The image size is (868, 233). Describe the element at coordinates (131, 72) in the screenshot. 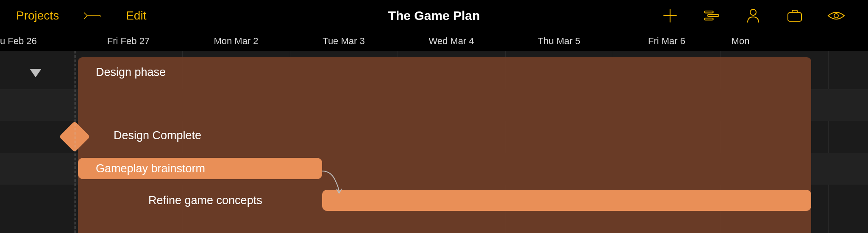

I see `group-label: Design phase` at that location.